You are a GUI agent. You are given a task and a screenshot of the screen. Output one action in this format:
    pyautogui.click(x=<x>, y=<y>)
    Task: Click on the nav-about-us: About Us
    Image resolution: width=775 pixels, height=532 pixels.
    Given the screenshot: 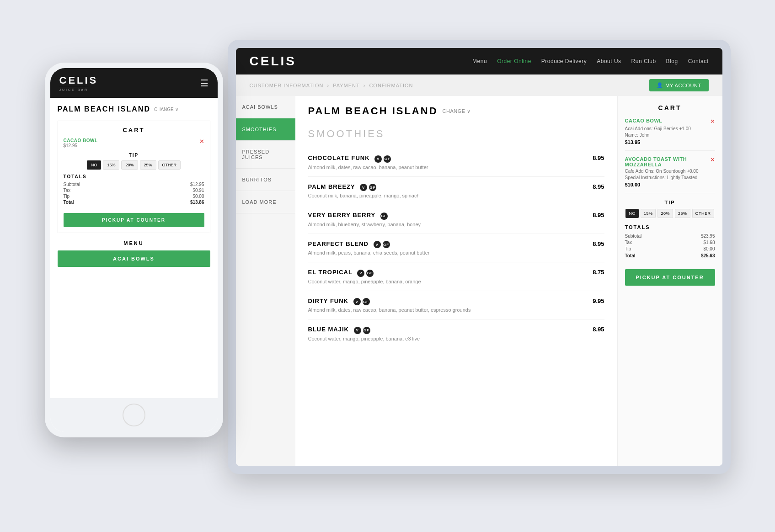 What is the action you would take?
    pyautogui.click(x=609, y=61)
    